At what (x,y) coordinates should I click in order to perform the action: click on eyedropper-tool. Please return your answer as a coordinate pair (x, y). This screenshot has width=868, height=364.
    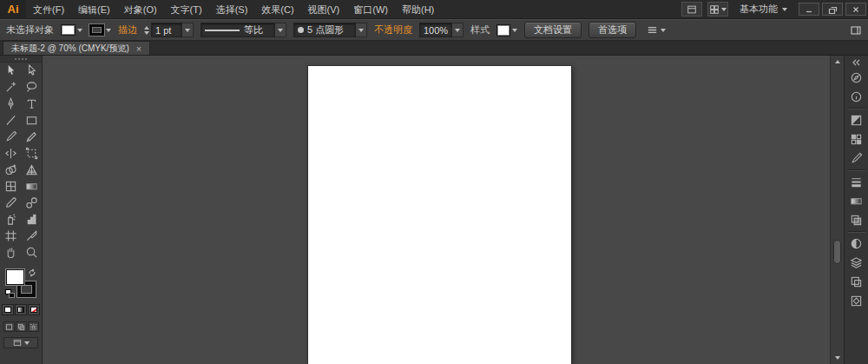
    Looking at the image, I should click on (10, 203).